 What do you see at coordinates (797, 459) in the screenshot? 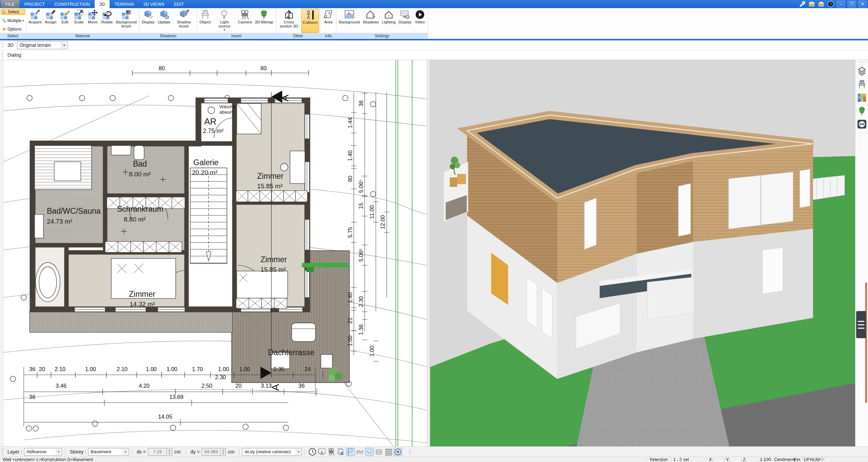
I see `status-cell: Ein` at bounding box center [797, 459].